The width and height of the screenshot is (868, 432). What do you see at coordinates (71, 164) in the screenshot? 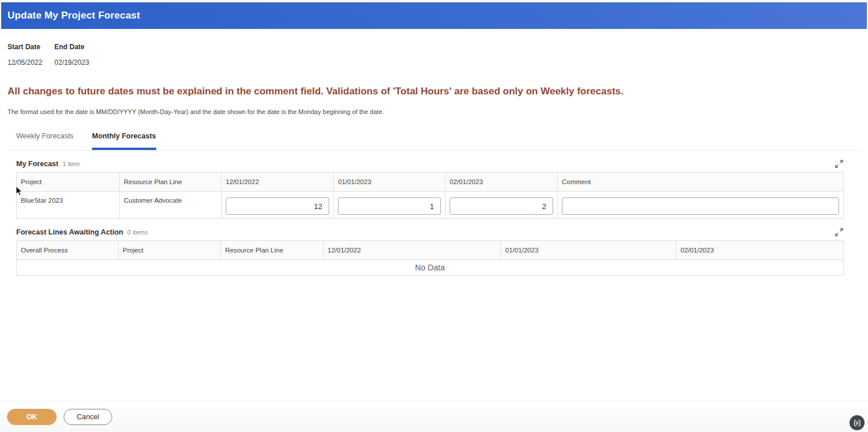
I see `my-forecast-item-count: 1 item` at bounding box center [71, 164].